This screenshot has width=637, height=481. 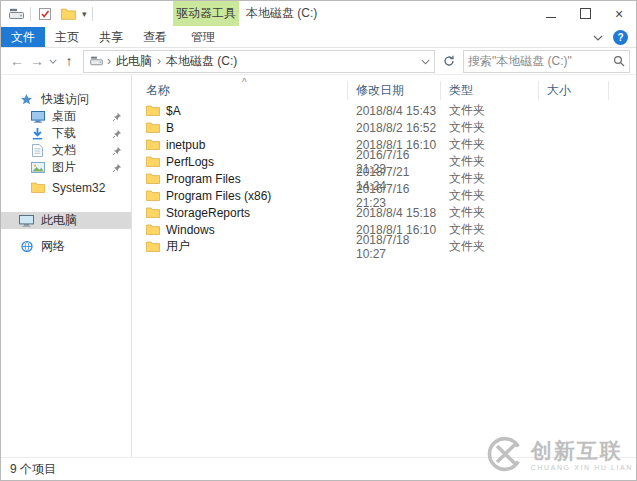 I want to click on tab-file: 文件, so click(x=23, y=37).